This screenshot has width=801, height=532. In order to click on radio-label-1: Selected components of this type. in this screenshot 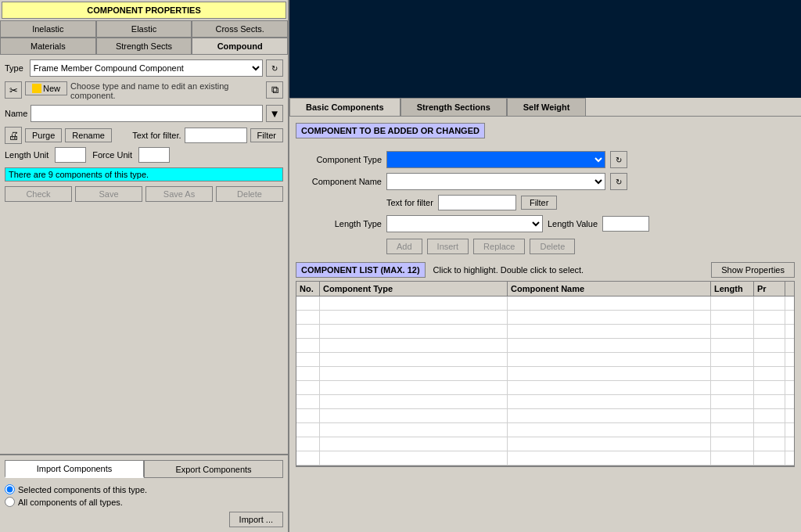, I will do `click(83, 490)`.